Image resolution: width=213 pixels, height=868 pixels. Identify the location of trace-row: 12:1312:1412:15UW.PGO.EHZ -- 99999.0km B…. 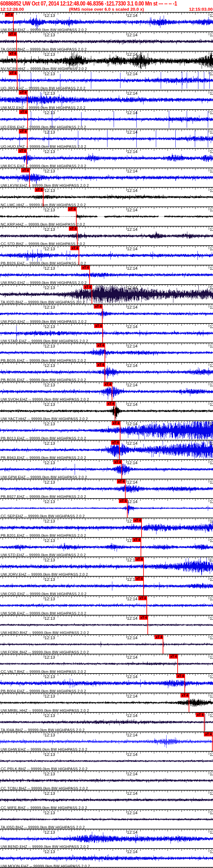
(107, 313).